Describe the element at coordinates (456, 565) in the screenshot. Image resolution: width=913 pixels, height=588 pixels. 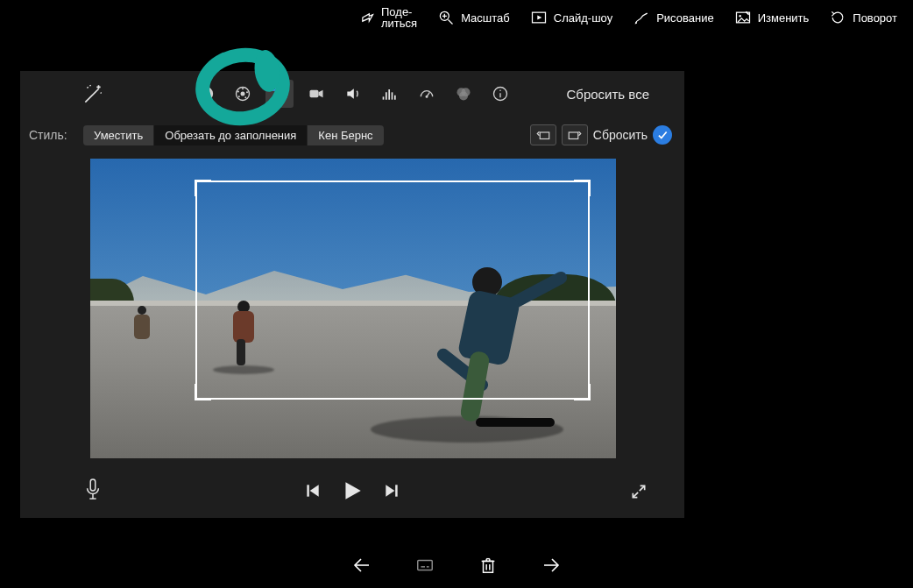
I see `bottom-bar` at that location.